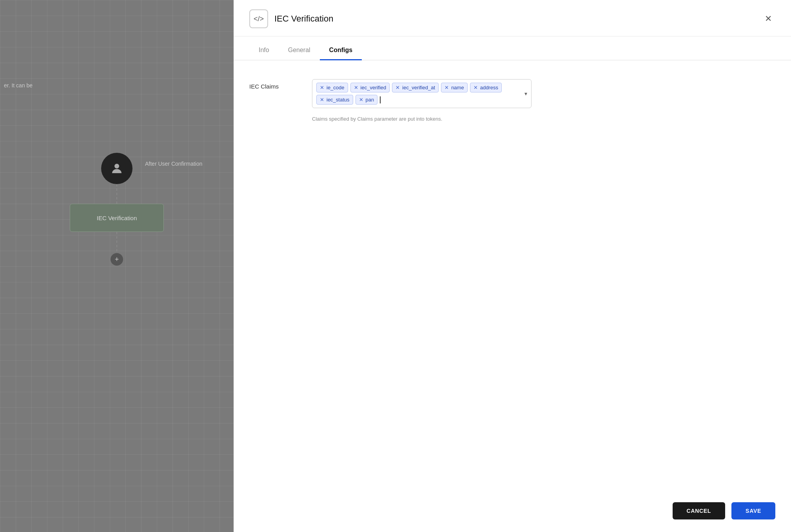  Describe the element at coordinates (259, 19) in the screenshot. I see `code-icon: </>` at that location.